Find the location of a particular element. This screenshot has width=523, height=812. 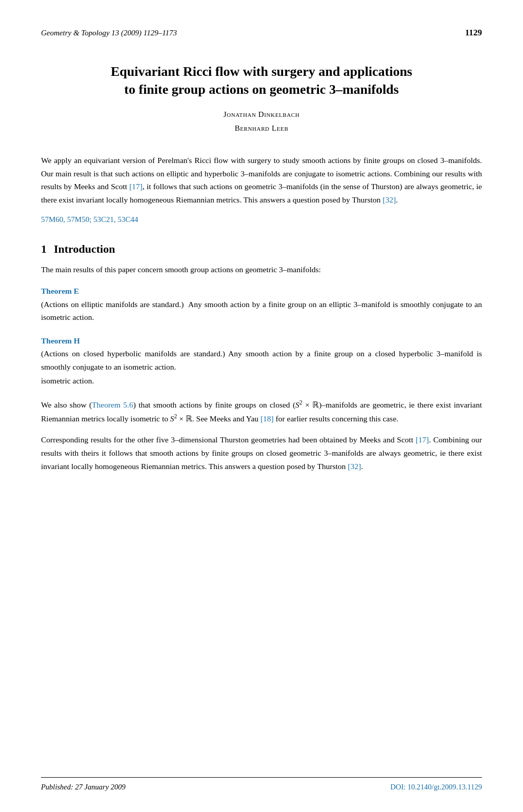

intro-paragraph: The main results of this paper concern s… is located at coordinates (262, 270).